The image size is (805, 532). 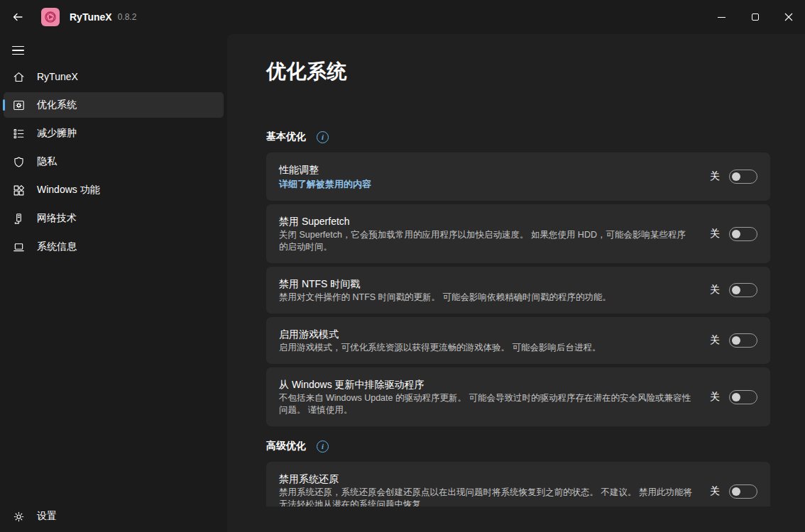 What do you see at coordinates (755, 17) in the screenshot?
I see `maximize-icon` at bounding box center [755, 17].